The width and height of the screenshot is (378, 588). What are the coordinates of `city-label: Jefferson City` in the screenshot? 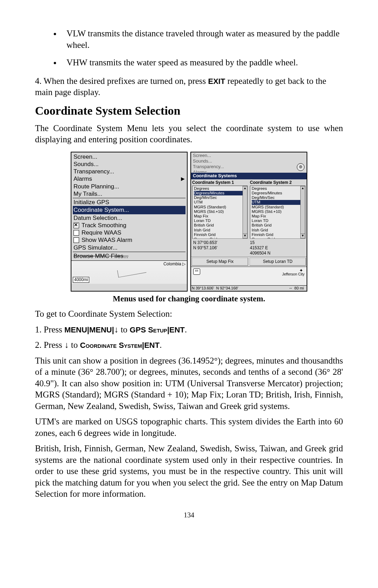 It's located at (293, 274).